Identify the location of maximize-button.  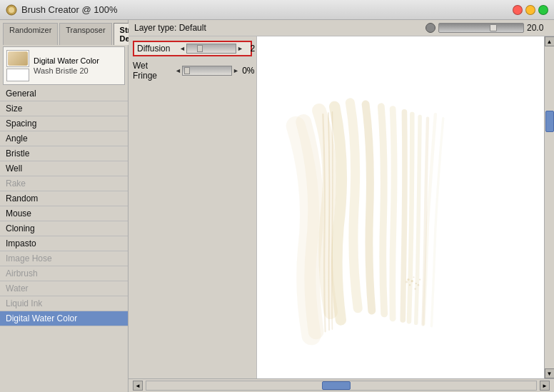
(543, 10).